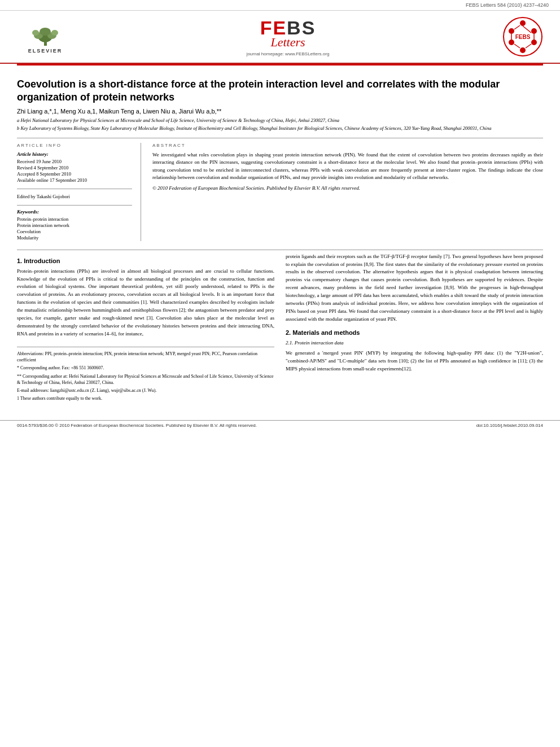 Image resolution: width=560 pixels, height=747 pixels. Describe the element at coordinates (75, 146) in the screenshot. I see `article-info-header: ARTICLE INFO` at that location.